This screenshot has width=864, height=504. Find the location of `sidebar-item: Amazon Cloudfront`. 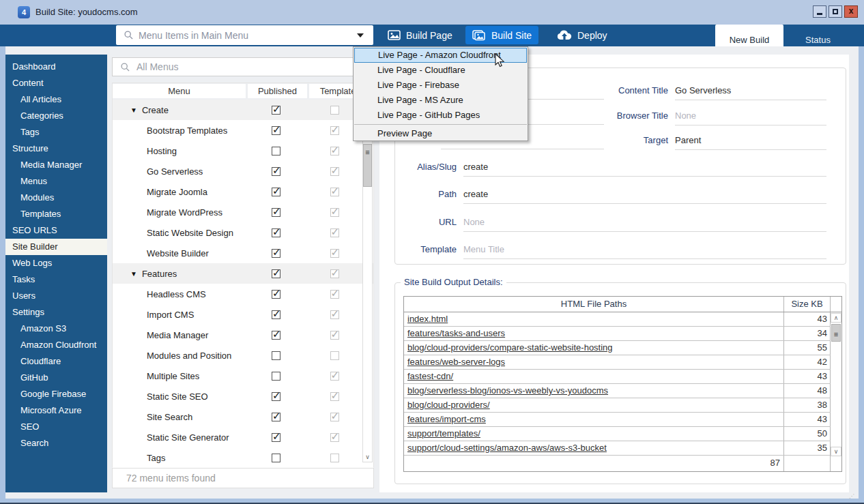

sidebar-item: Amazon Cloudfront is located at coordinates (56, 345).